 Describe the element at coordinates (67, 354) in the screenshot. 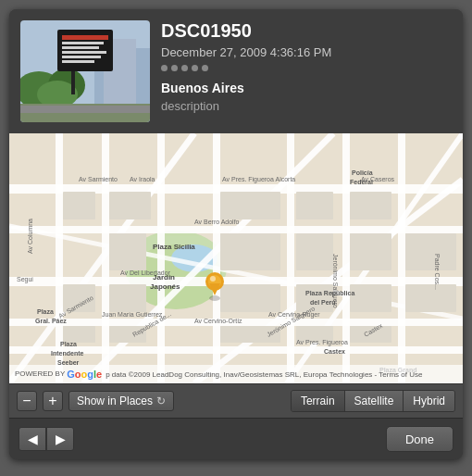

I see `svg-text: Intendente` at that location.